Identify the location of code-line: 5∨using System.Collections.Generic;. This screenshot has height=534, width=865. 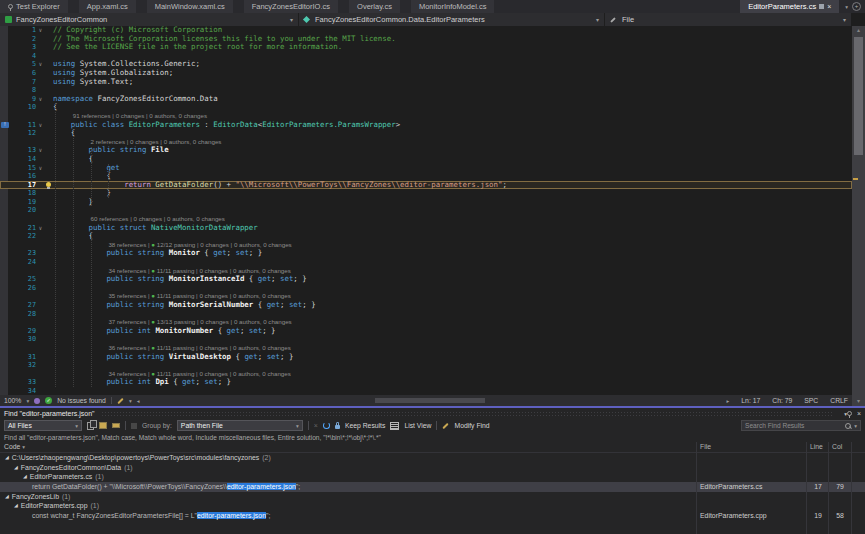
(426, 64).